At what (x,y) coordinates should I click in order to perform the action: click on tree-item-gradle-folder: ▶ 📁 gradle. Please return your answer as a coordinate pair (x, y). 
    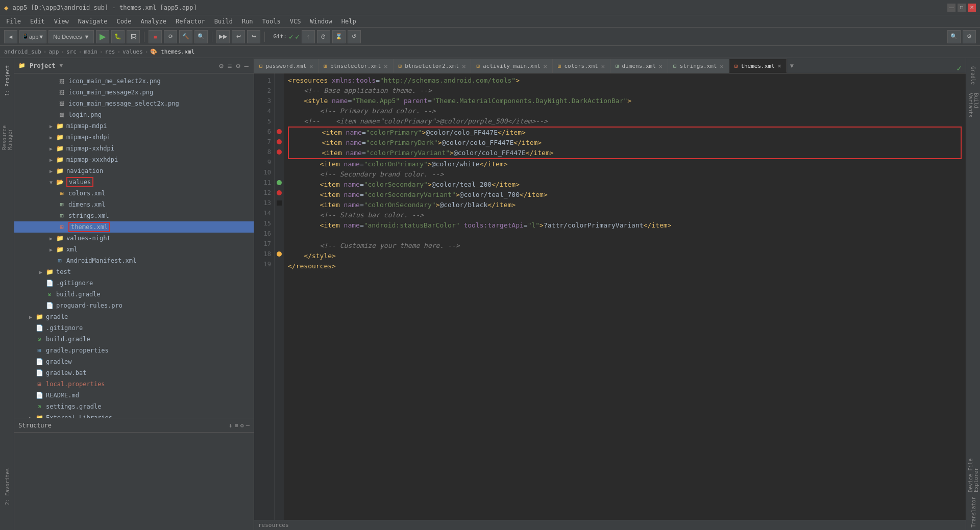
    Looking at the image, I should click on (134, 317).